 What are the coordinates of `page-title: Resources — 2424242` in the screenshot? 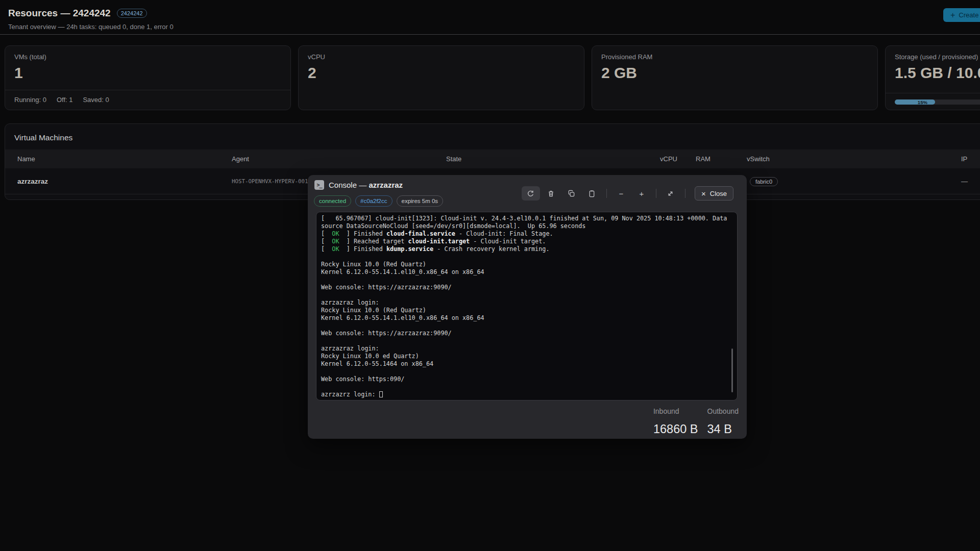 It's located at (59, 13).